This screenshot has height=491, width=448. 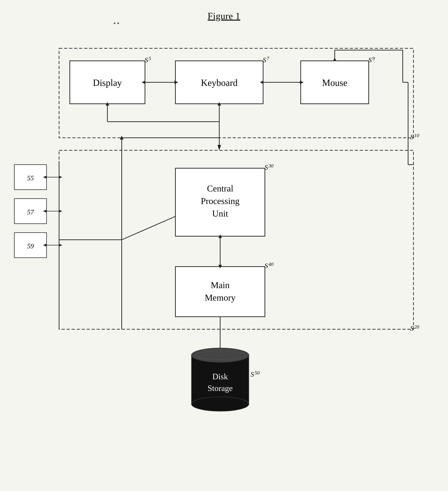 I want to click on svg-text: 40, so click(x=271, y=264).